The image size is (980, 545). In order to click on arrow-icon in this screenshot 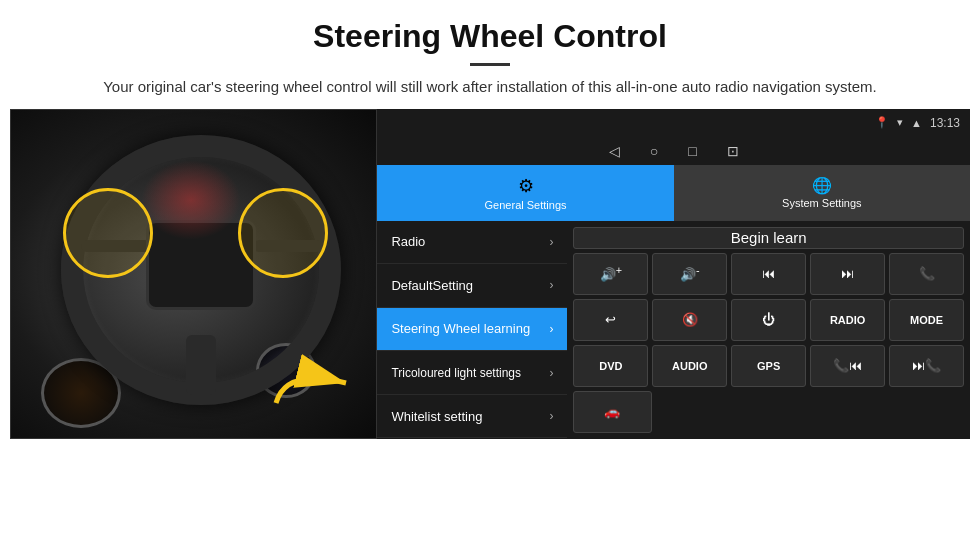, I will do `click(311, 383)`.